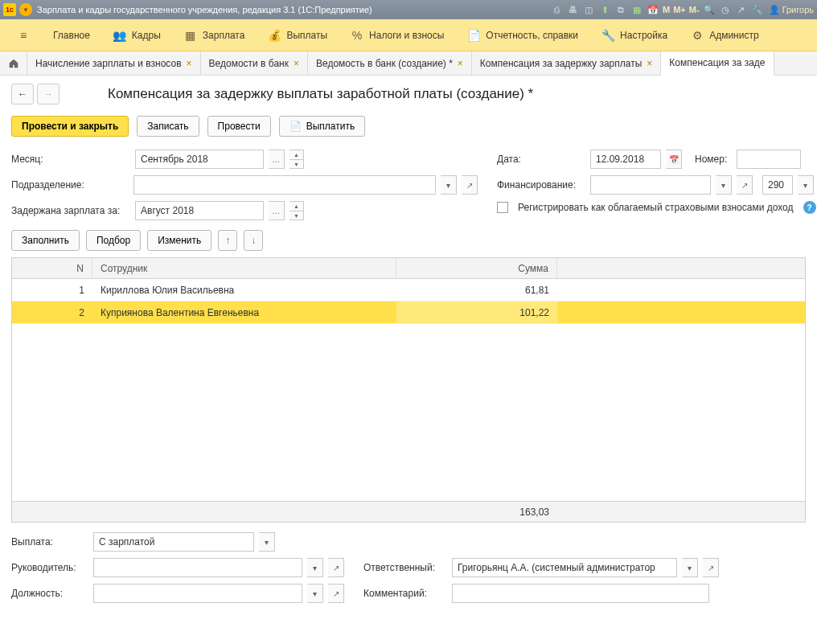 The height and width of the screenshot is (644, 817). I want to click on post-button: Провести, so click(240, 126).